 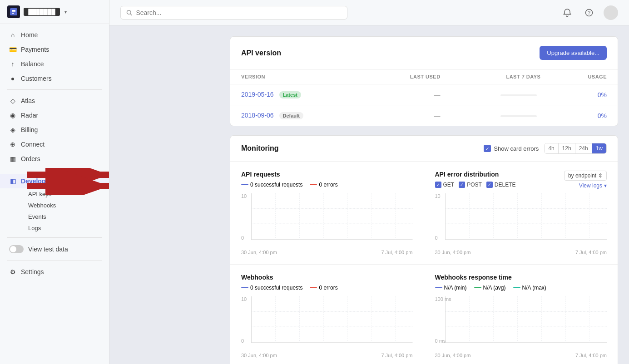 I want to click on sidebar-item-developers-label: Developers, so click(x=38, y=181).